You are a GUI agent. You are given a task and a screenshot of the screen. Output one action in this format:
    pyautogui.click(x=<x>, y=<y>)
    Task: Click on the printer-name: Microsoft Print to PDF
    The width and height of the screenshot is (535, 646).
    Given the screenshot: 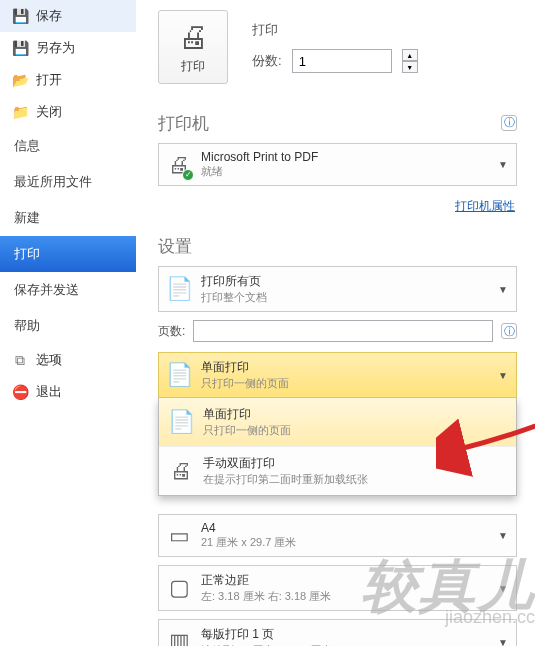 What is the action you would take?
    pyautogui.click(x=260, y=157)
    